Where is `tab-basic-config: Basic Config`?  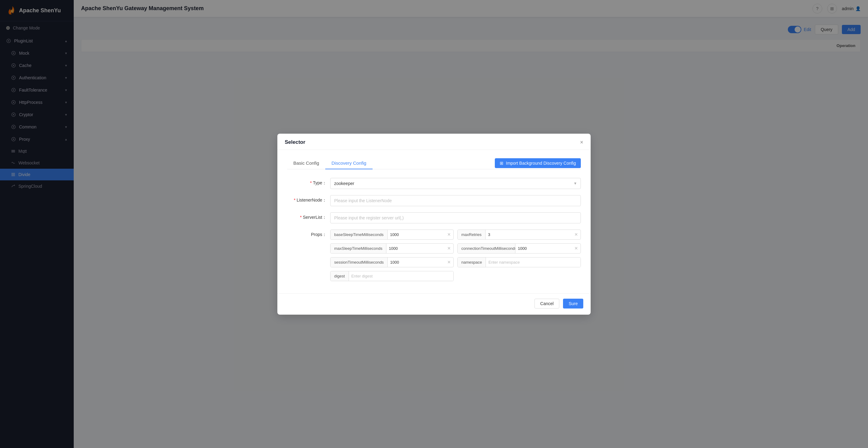
tab-basic-config: Basic Config is located at coordinates (306, 163).